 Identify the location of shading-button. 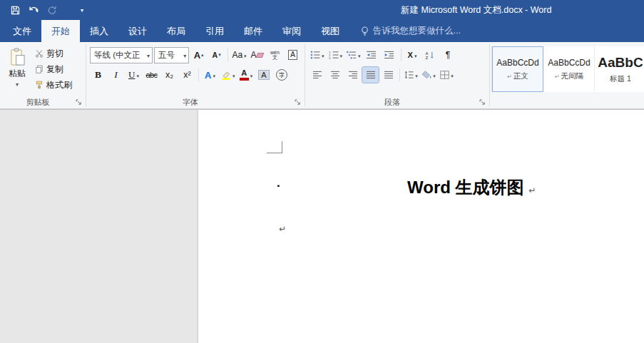
(429, 75).